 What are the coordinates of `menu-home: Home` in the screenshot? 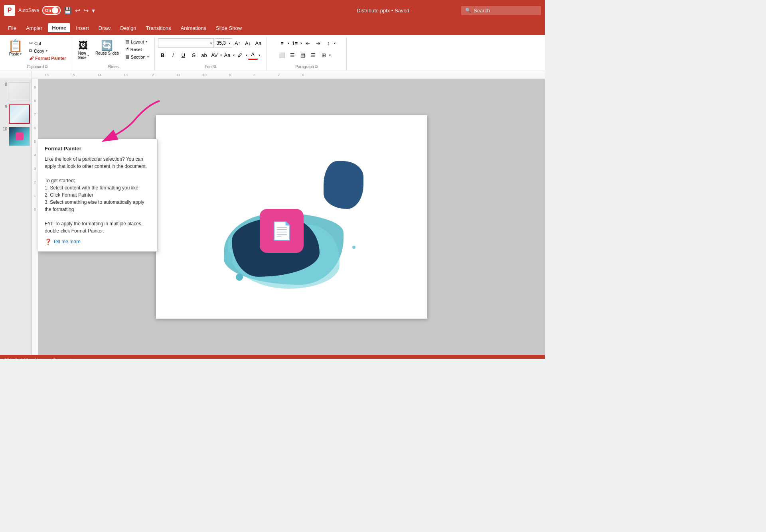 It's located at (59, 28).